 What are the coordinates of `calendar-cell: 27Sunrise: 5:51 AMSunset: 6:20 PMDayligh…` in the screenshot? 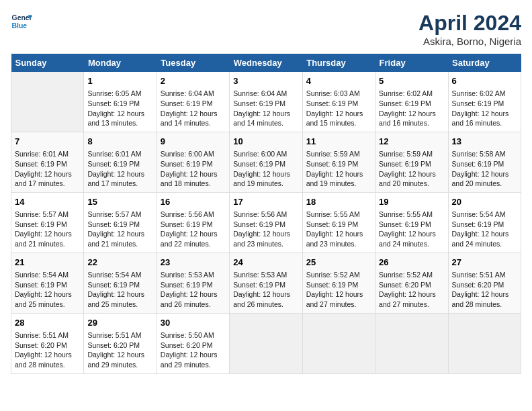 It's located at (484, 283).